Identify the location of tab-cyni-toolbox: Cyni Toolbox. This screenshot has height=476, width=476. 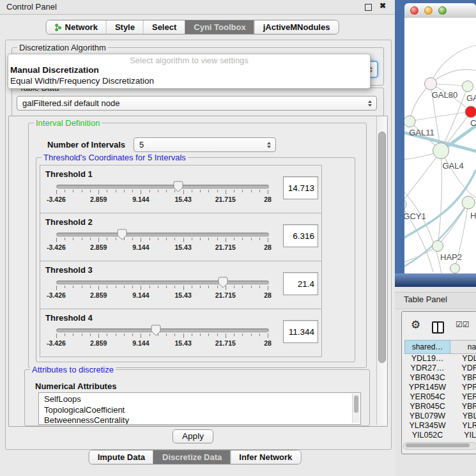
(219, 27).